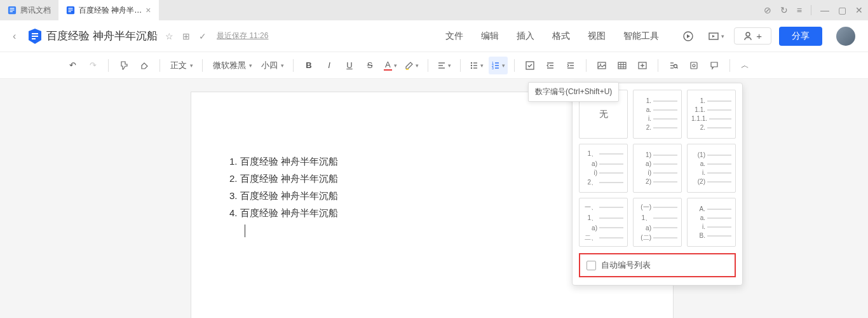 This screenshot has height=318, width=868. I want to click on tab-home: 腾讯文档, so click(29, 10).